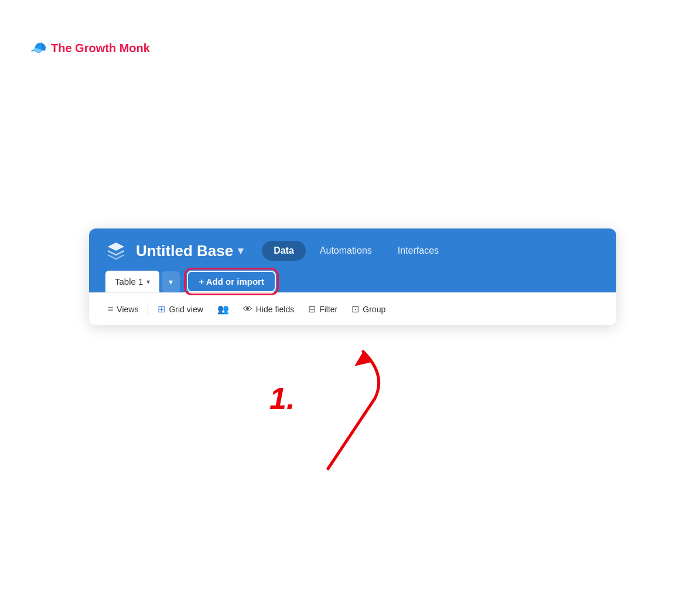  I want to click on filter-icon: ⊟, so click(312, 309).